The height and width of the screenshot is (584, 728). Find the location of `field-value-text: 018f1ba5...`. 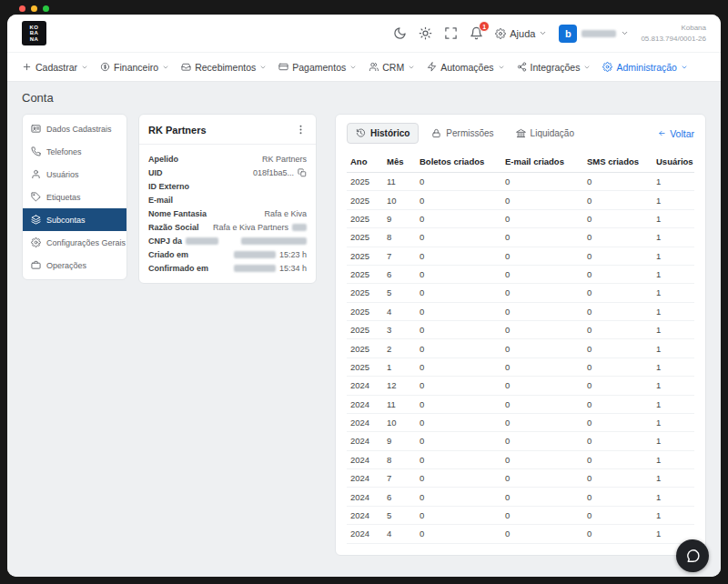

field-value-text: 018f1ba5... is located at coordinates (273, 173).